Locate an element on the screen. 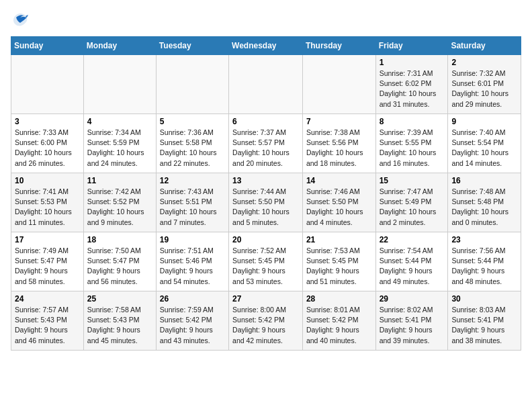 The image size is (532, 411). day-number: 12 is located at coordinates (192, 181).